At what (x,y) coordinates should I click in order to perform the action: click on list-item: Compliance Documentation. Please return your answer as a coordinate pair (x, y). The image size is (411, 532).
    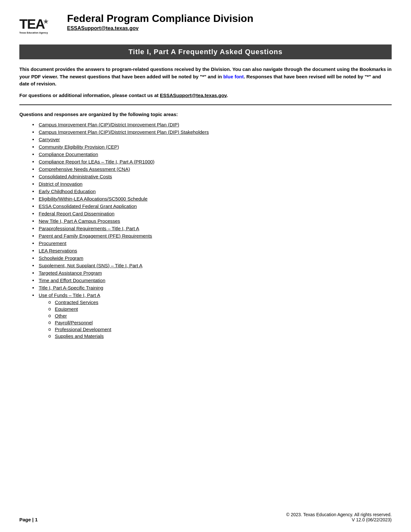
    Looking at the image, I should click on (212, 154).